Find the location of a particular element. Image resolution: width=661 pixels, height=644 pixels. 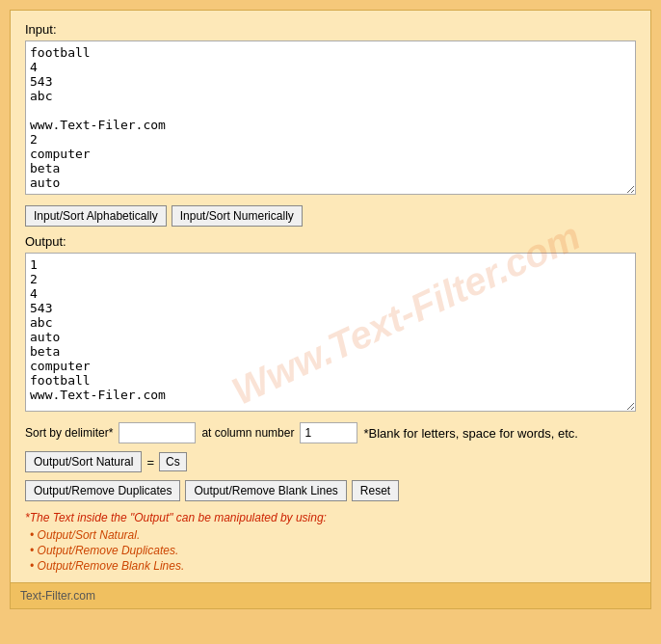

sort-alpha-button: Input/Sort Alphabetically is located at coordinates (96, 216).